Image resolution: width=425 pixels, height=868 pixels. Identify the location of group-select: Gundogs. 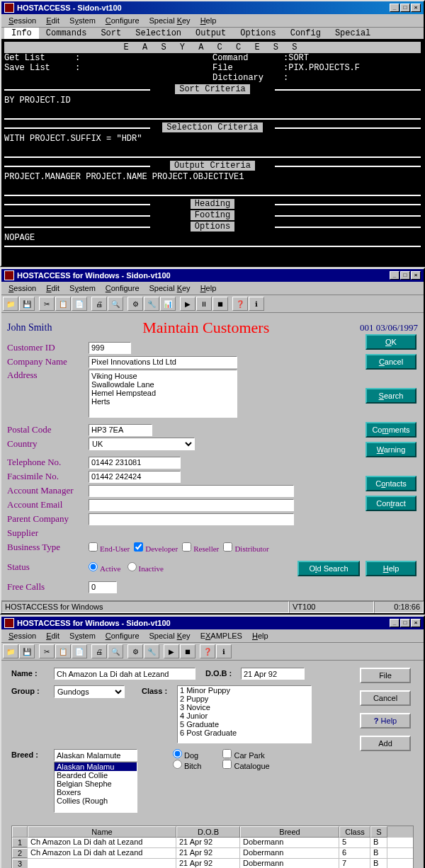
(89, 692).